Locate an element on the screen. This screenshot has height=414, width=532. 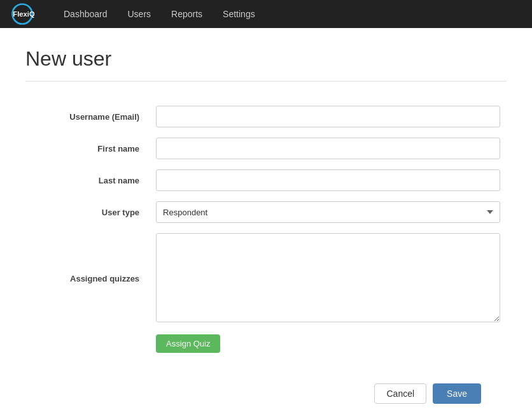
usertype-row: User type Respondent Admin is located at coordinates (266, 212).